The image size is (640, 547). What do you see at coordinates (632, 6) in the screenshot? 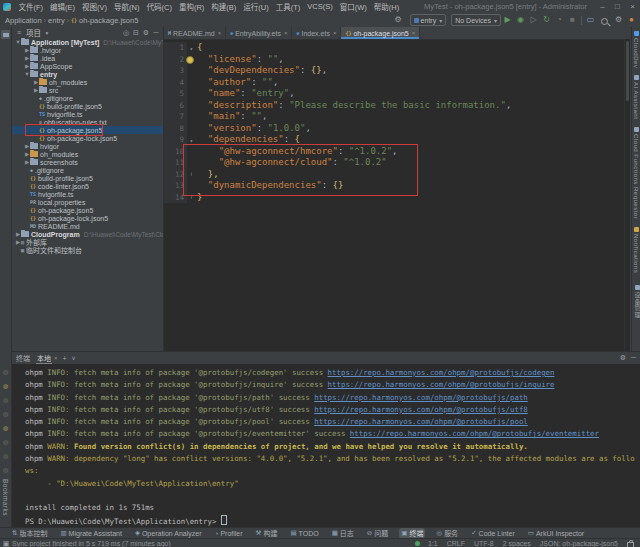
I see `close-button: ×` at bounding box center [632, 6].